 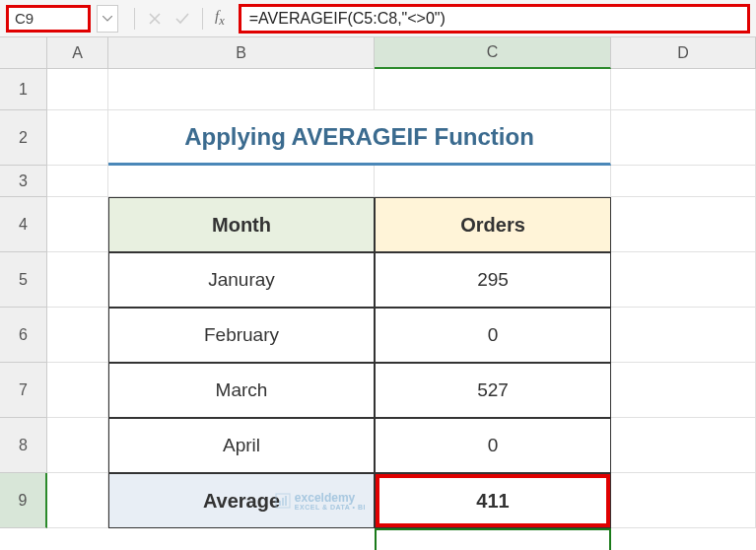 I want to click on select-all-corner, so click(x=24, y=53).